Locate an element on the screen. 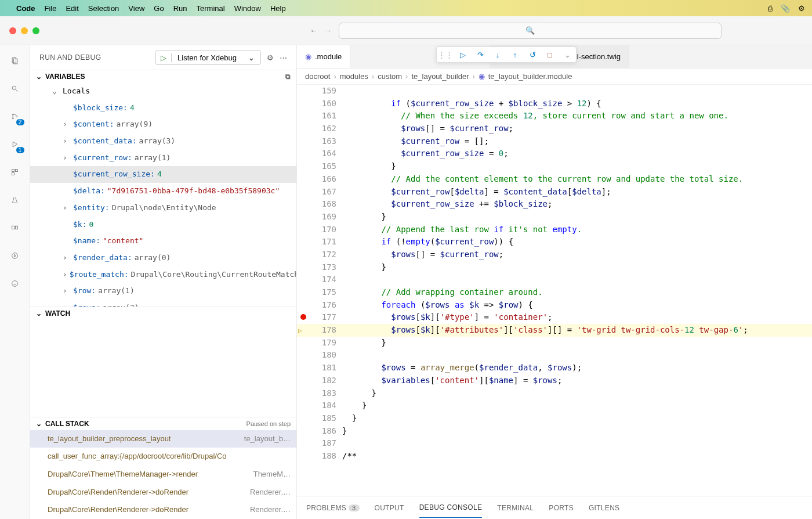  code-line: 163 $current_row = []; is located at coordinates (554, 142).